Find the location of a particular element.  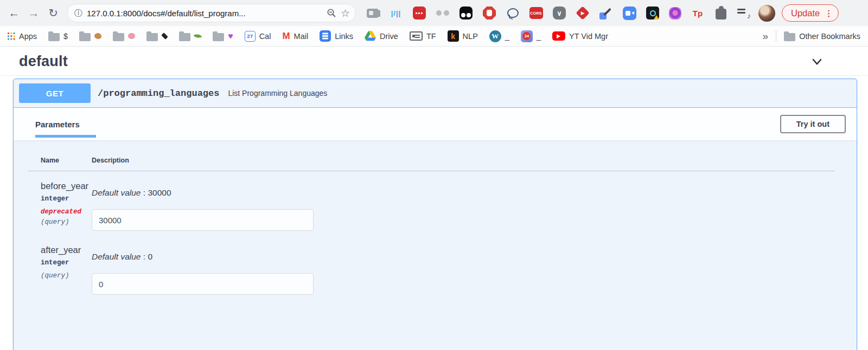

brain-icon is located at coordinates (131, 36).